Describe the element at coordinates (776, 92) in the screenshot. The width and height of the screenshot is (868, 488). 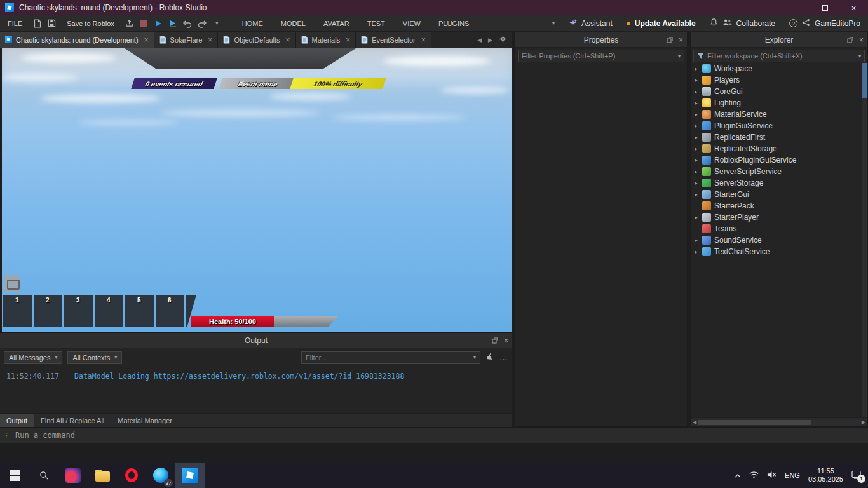
I see `explorer-item-coregui: ▸ CoreGui` at that location.